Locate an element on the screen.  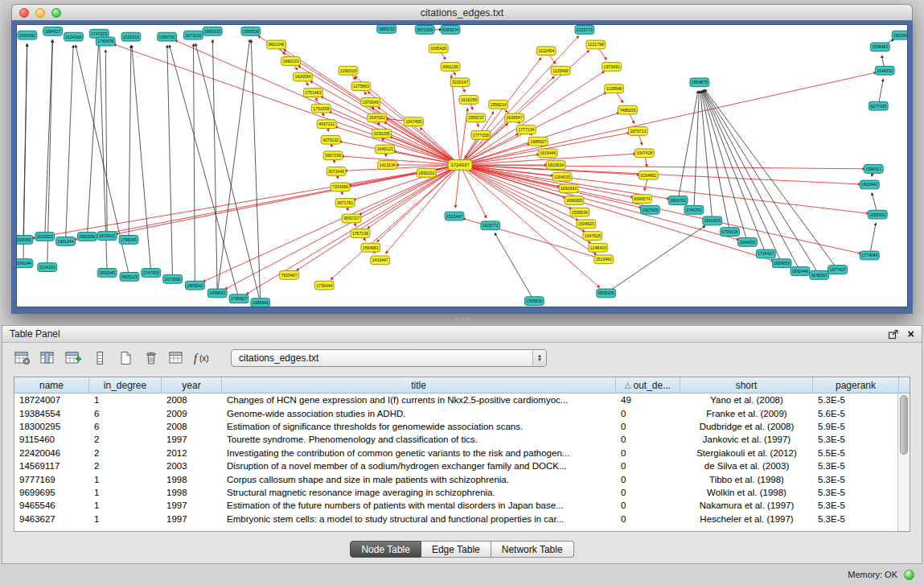
graph-node: 1685927 is located at coordinates (538, 142).